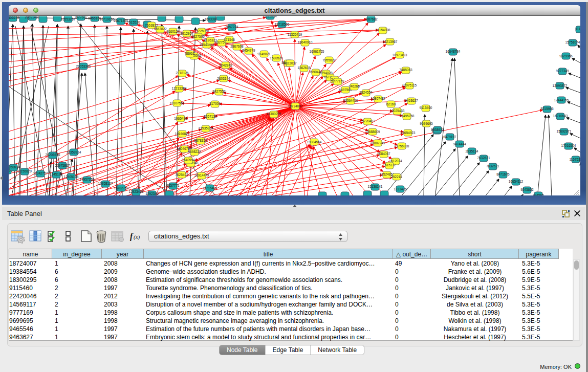 The width and height of the screenshot is (588, 372). I want to click on svg-text: 7955822, so click(329, 60).